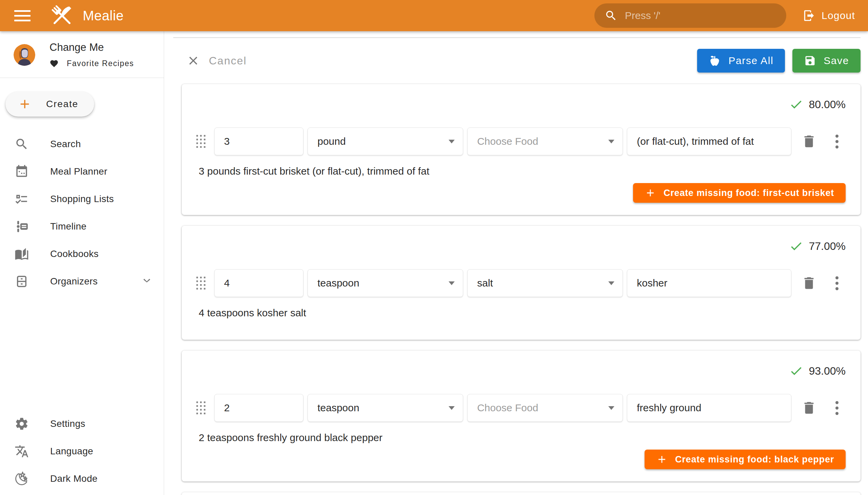 The image size is (868, 495). I want to click on sidebar-item-language: Language, so click(82, 451).